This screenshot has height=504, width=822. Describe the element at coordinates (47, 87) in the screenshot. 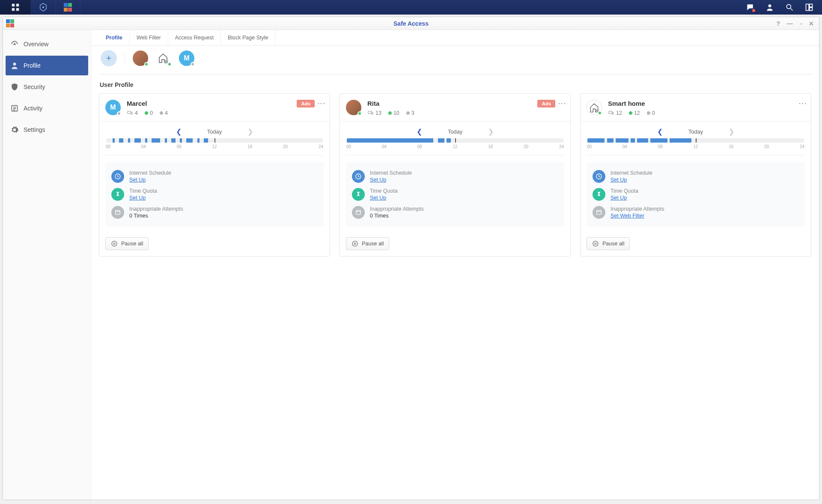

I see `sidebar-item-security: Security` at that location.